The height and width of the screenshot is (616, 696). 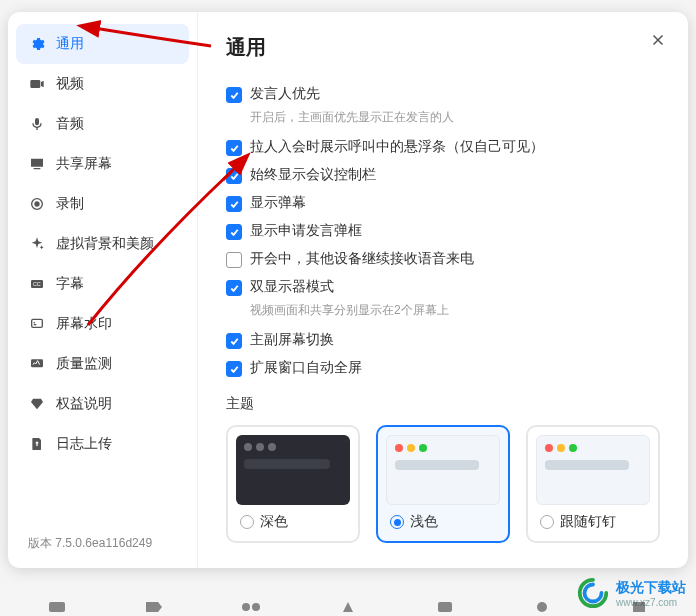 What do you see at coordinates (37, 404) in the screenshot?
I see `diamond-icon` at bounding box center [37, 404].